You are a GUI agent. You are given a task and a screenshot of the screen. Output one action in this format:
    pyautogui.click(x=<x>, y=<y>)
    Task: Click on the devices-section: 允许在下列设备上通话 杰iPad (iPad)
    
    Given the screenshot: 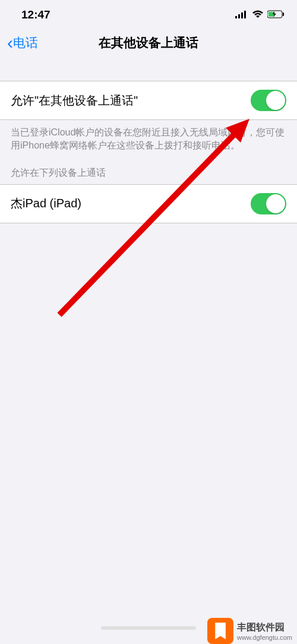 What is the action you would take?
    pyautogui.click(x=148, y=188)
    